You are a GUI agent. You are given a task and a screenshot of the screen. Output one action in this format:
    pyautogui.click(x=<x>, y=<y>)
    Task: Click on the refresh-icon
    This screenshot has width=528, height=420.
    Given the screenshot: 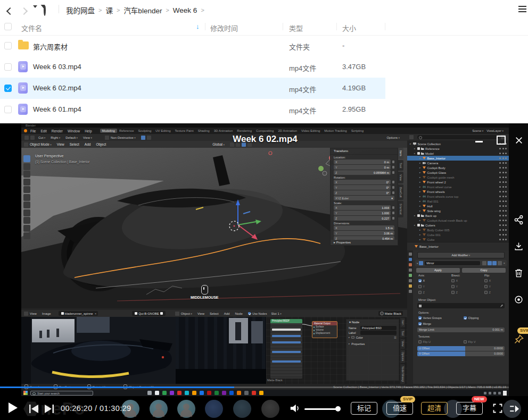 What is the action you would take?
    pyautogui.click(x=45, y=11)
    